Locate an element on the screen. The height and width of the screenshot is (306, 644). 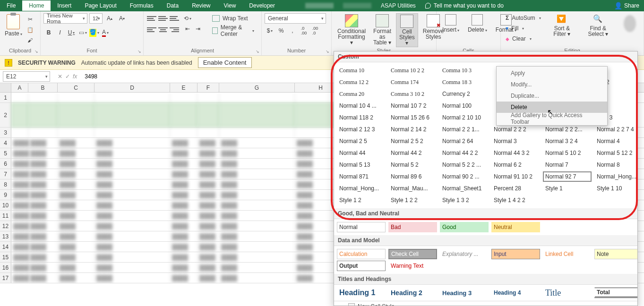
style-item: Input is located at coordinates (516, 254).